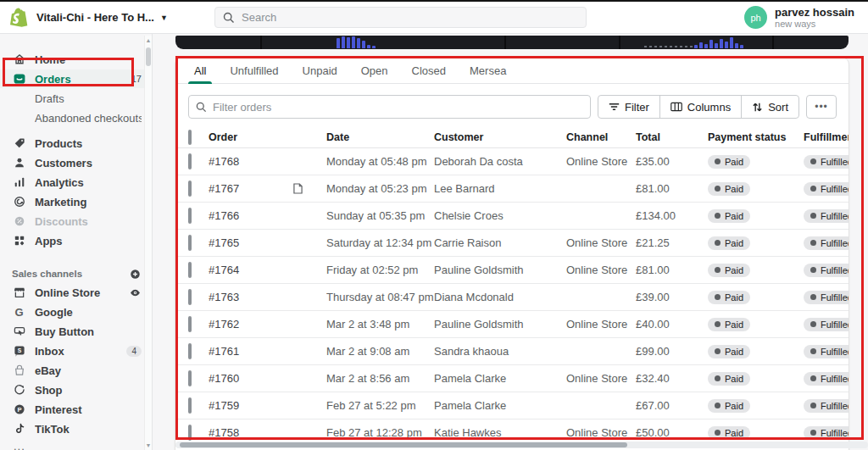 The width and height of the screenshot is (868, 450). What do you see at coordinates (512, 297) in the screenshot?
I see `order-row: #1763 Thursday at 08:47 pm Diana Mcdonal…` at bounding box center [512, 297].